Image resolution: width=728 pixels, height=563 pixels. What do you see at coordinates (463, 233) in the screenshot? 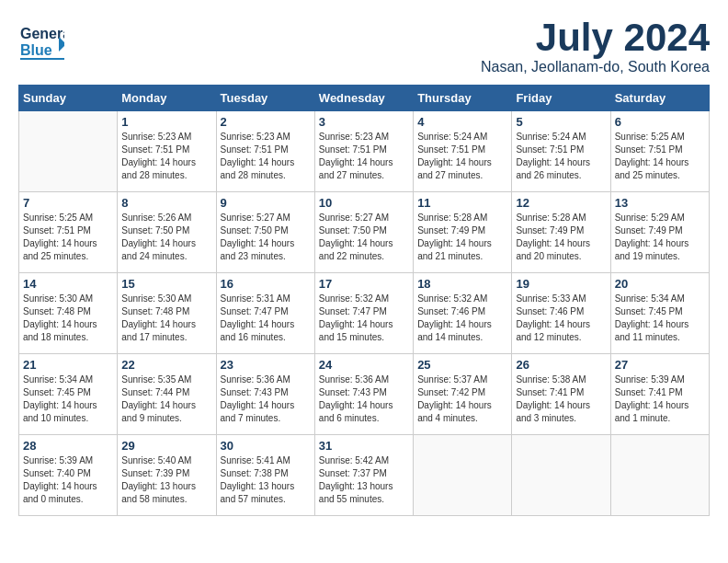
I see `calendar-cell: 11Sunrise: 5:28 AMSunset: 7:49 PMDayligh…` at bounding box center [463, 233].